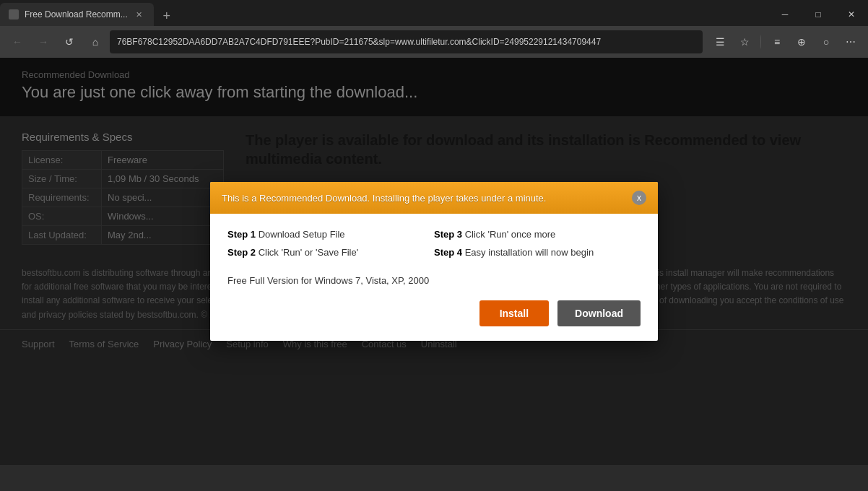 Image resolution: width=868 pixels, height=491 pixels. I want to click on forward-button: →, so click(43, 42).